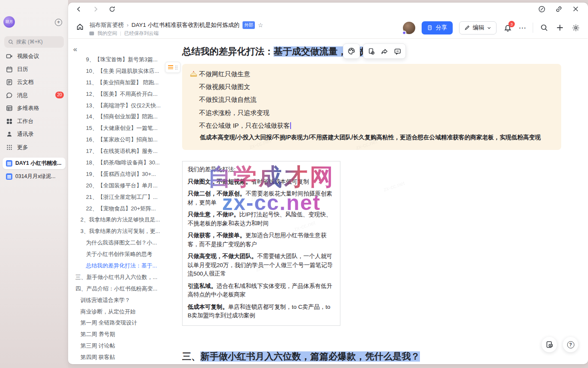 This screenshot has height=368, width=588. Describe the element at coordinates (125, 312) in the screenshot. I see `outline-item: 商业诊断，从定位开始` at that location.